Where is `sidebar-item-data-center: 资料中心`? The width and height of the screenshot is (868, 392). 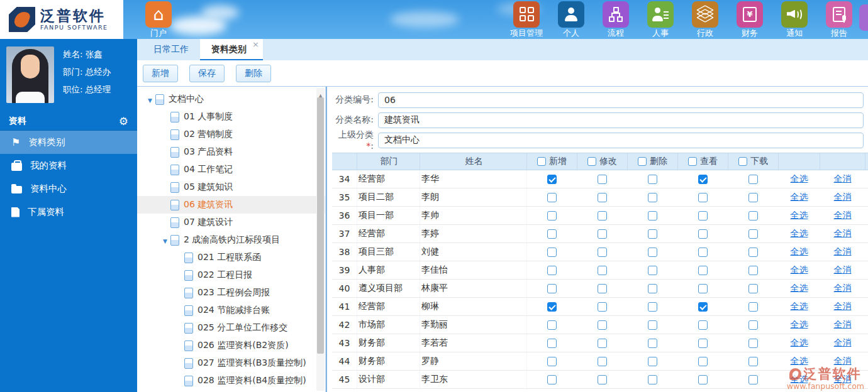
sidebar-item-data-center: 资料中心 is located at coordinates (69, 188).